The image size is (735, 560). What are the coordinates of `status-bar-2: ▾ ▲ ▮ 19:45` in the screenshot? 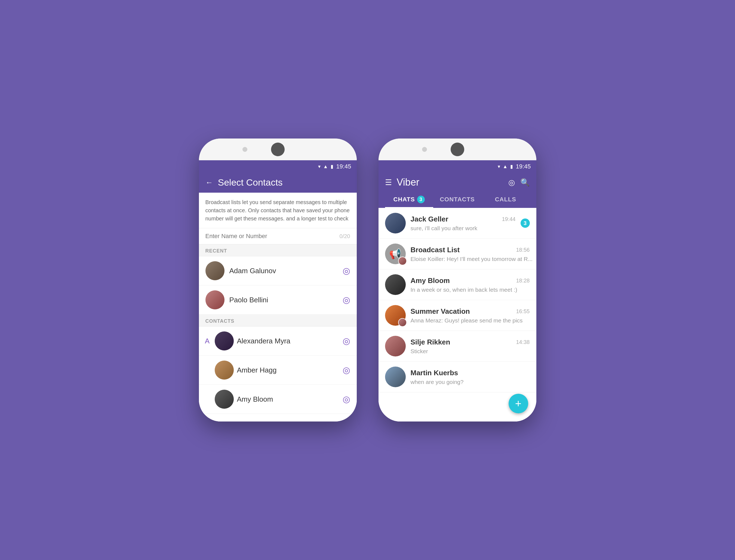 It's located at (457, 167).